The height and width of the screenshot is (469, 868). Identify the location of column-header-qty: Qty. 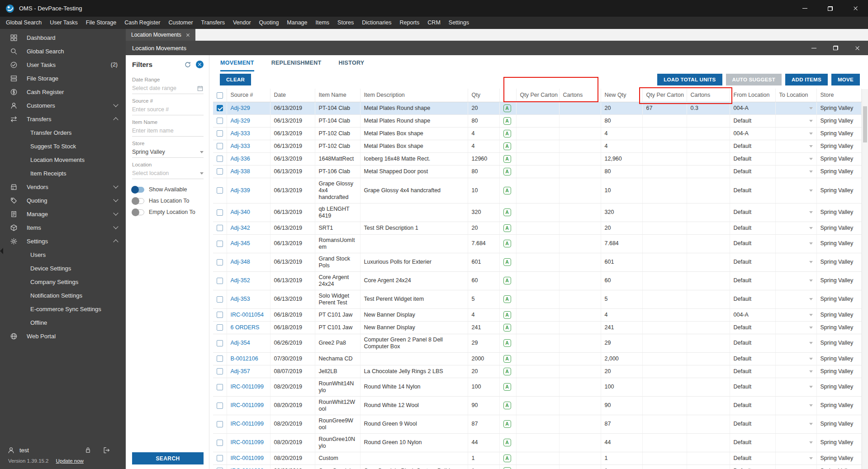
(484, 95).